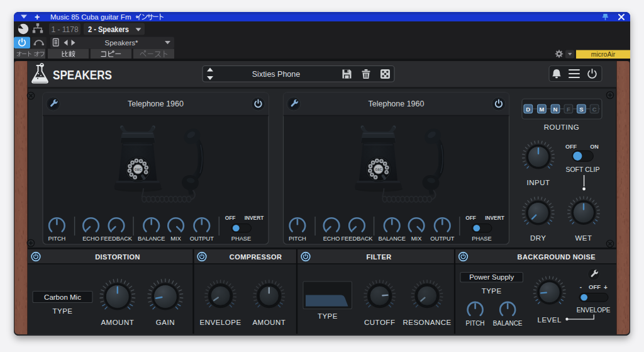 The image size is (644, 352). What do you see at coordinates (541, 110) in the screenshot?
I see `svg-text: M` at bounding box center [541, 110].